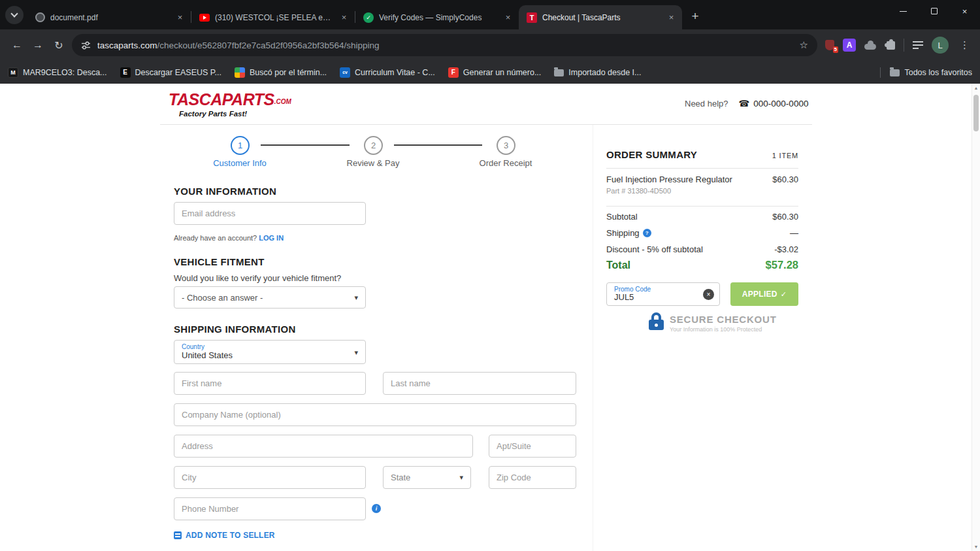 The height and width of the screenshot is (551, 980). Describe the element at coordinates (427, 477) in the screenshot. I see `state-select: State ▾` at that location.